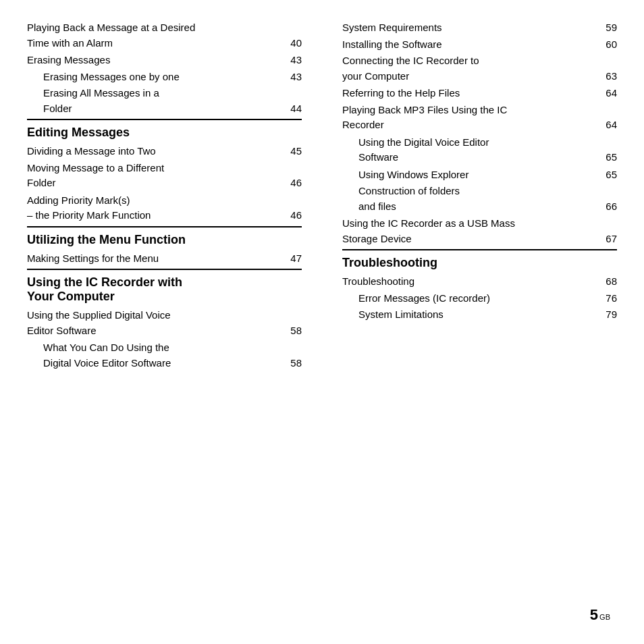 The height and width of the screenshot is (644, 644). Describe the element at coordinates (173, 93) in the screenshot. I see `toc-entry-line1: Erasing All Messages in a` at that location.